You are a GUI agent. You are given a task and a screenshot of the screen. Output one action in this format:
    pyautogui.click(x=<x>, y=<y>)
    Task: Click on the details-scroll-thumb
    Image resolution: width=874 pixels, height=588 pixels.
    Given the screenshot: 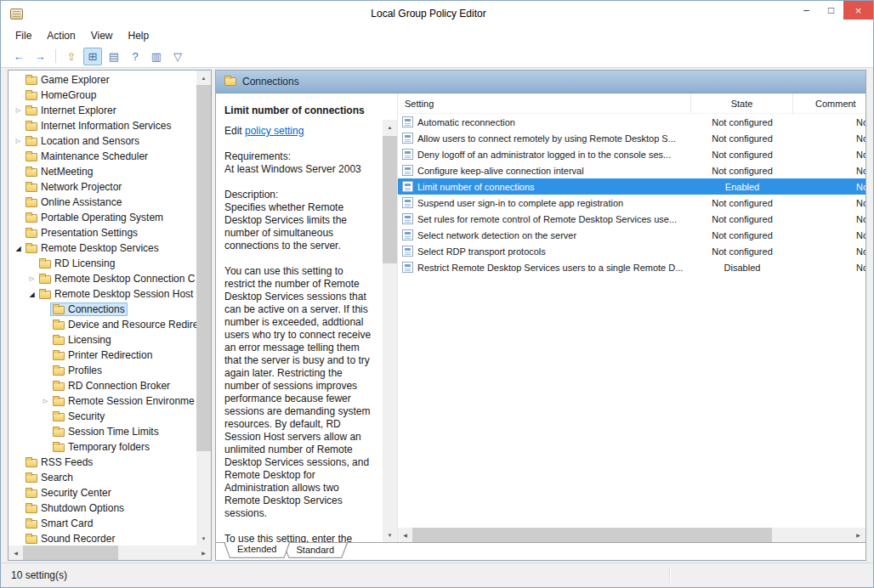 What is the action you would take?
    pyautogui.click(x=389, y=200)
    